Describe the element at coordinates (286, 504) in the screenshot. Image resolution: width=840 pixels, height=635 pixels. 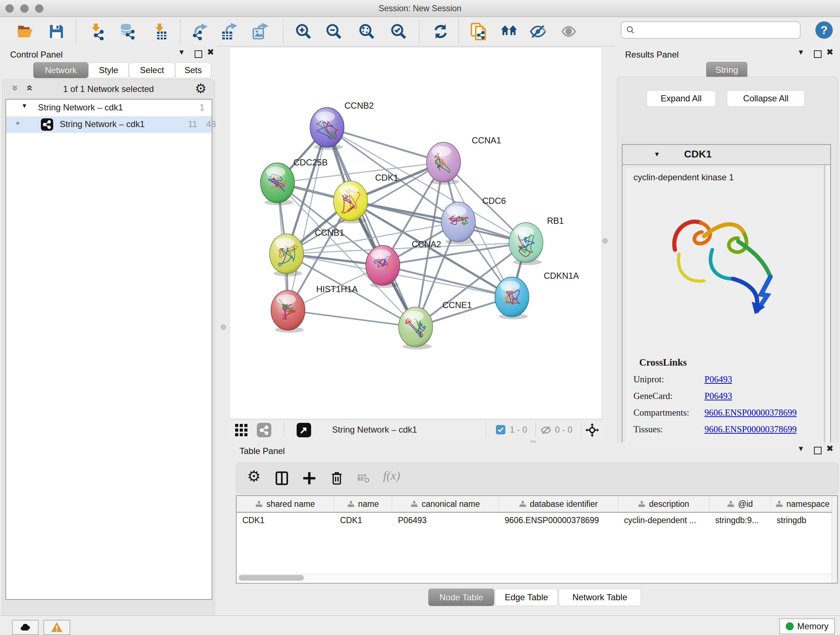
I see `column-header: shared name` at that location.